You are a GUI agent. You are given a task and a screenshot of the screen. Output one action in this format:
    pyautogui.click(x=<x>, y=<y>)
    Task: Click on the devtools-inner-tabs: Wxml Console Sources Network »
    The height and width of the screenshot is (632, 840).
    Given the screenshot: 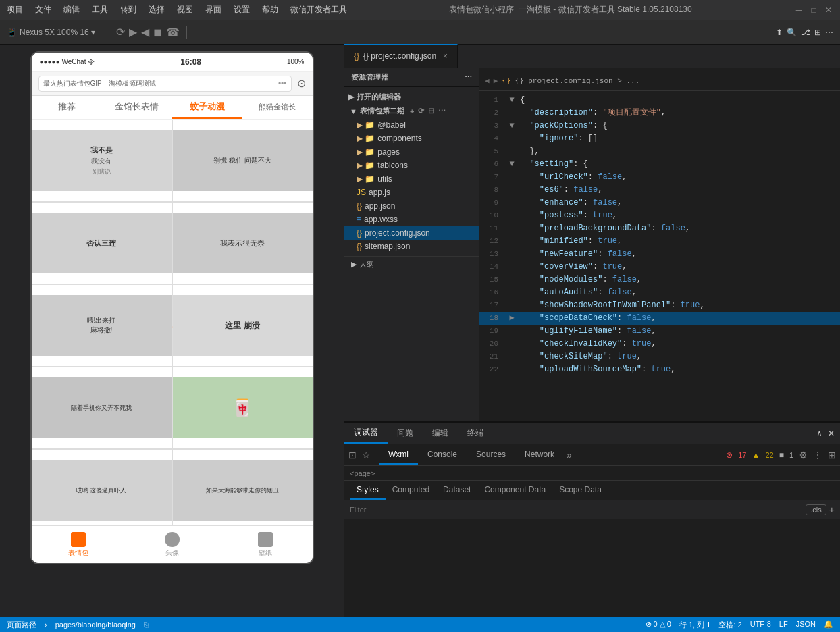 What is the action you would take?
    pyautogui.click(x=477, y=455)
    